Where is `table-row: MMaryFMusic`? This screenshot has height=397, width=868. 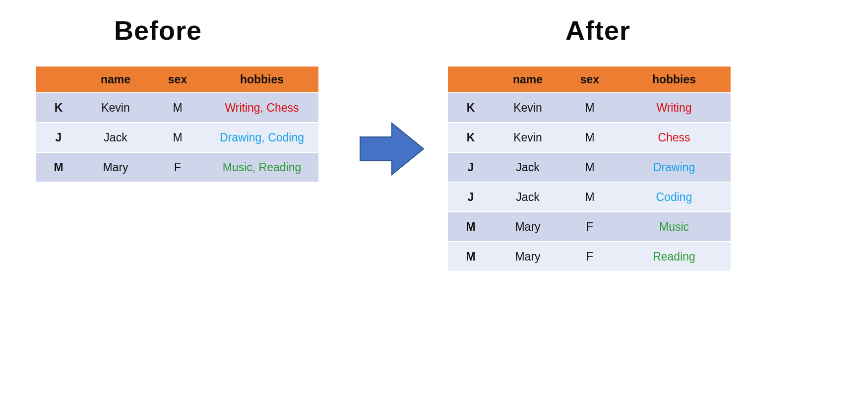
table-row: MMaryFMusic is located at coordinates (589, 227).